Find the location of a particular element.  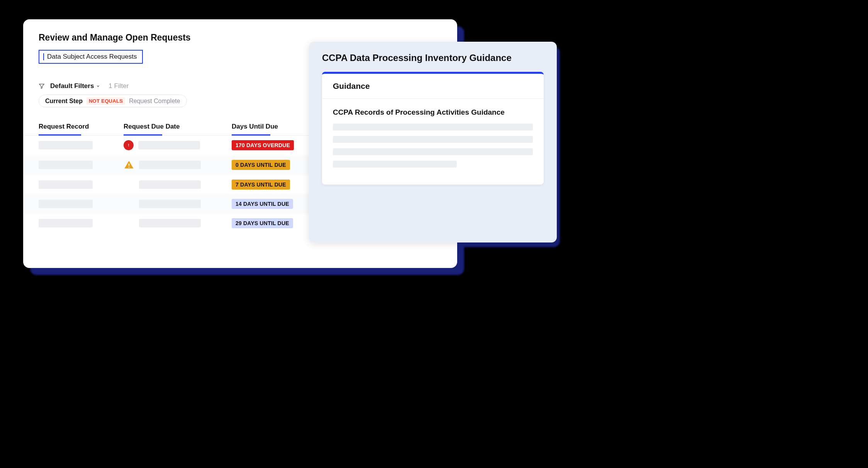

guidance-panel: CCPA Data Processing Inventory Guidance … is located at coordinates (433, 142).